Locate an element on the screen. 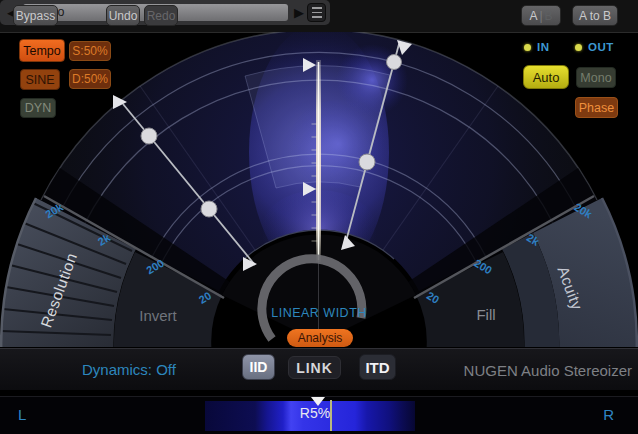 The width and height of the screenshot is (638, 434). left-line-handle-outer is located at coordinates (149, 136).